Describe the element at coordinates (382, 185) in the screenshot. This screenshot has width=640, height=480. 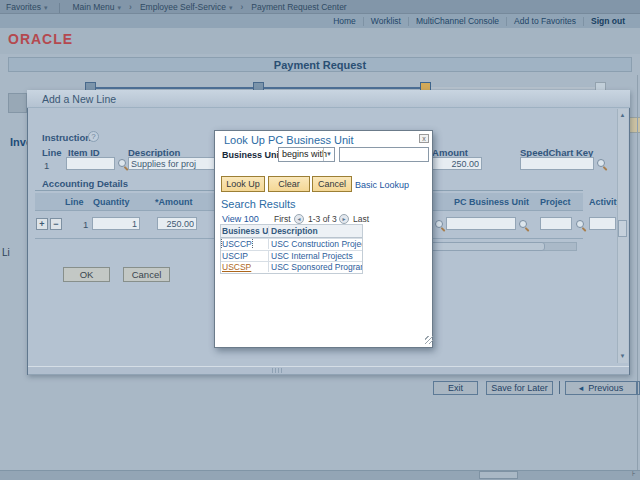
I see `basic-lookup-link: Basic Lookup` at that location.